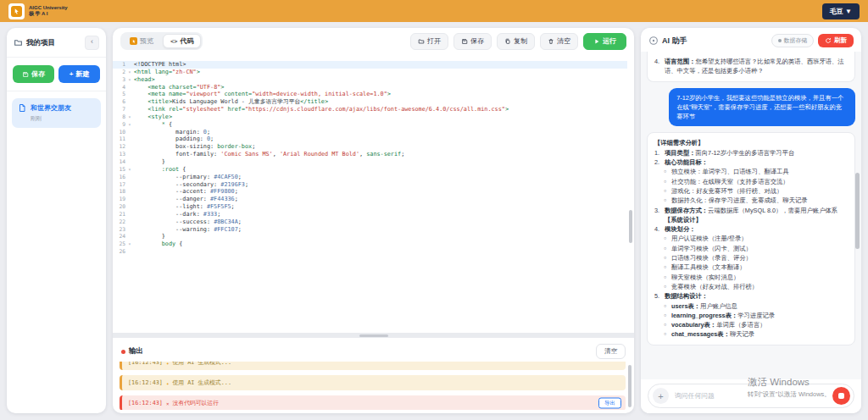  Describe the element at coordinates (675, 41) in the screenshot. I see `ai-title: AI 助手` at that location.